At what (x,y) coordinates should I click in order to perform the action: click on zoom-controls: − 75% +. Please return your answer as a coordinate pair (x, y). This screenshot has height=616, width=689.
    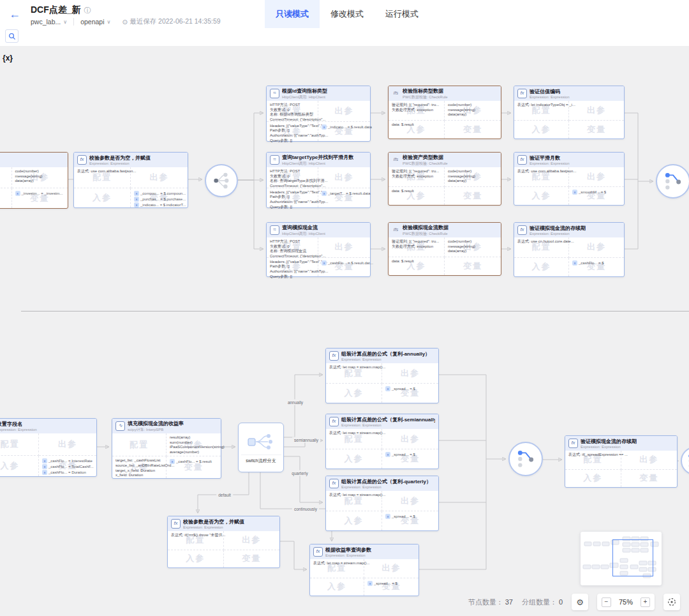
    Looking at the image, I should click on (626, 602).